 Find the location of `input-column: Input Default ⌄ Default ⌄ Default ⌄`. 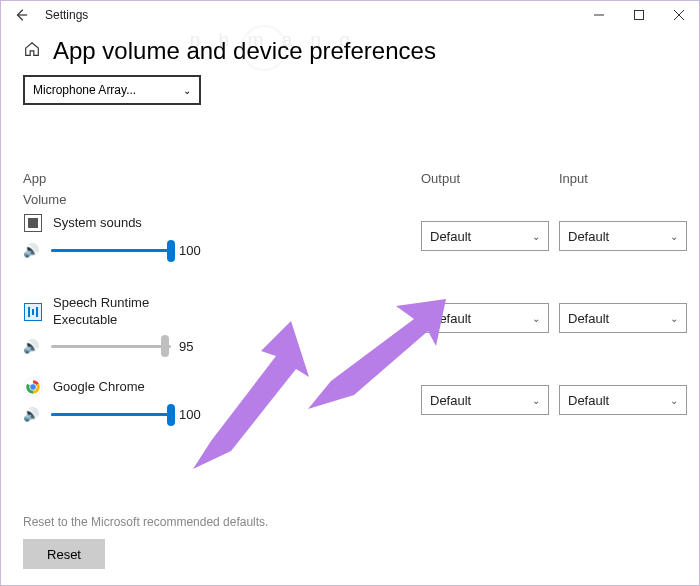

input-column: Input Default ⌄ Default ⌄ Default ⌄ is located at coordinates (624, 315).